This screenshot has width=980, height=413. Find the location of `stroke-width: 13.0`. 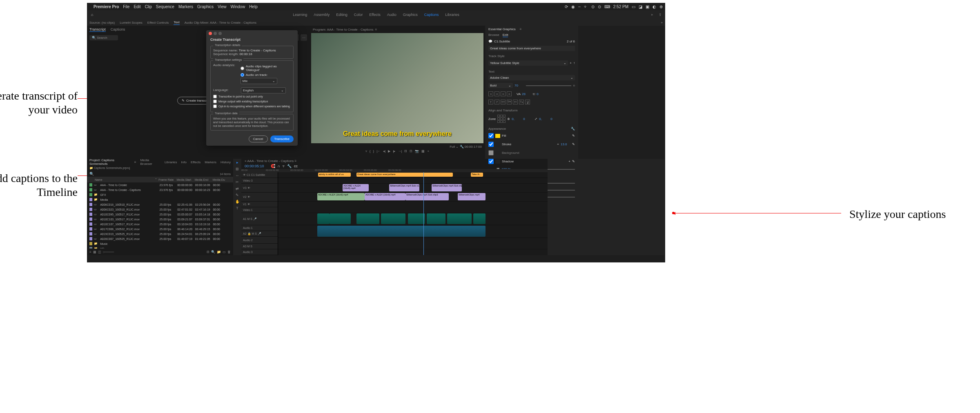

stroke-width: 13.0 is located at coordinates (566, 144).